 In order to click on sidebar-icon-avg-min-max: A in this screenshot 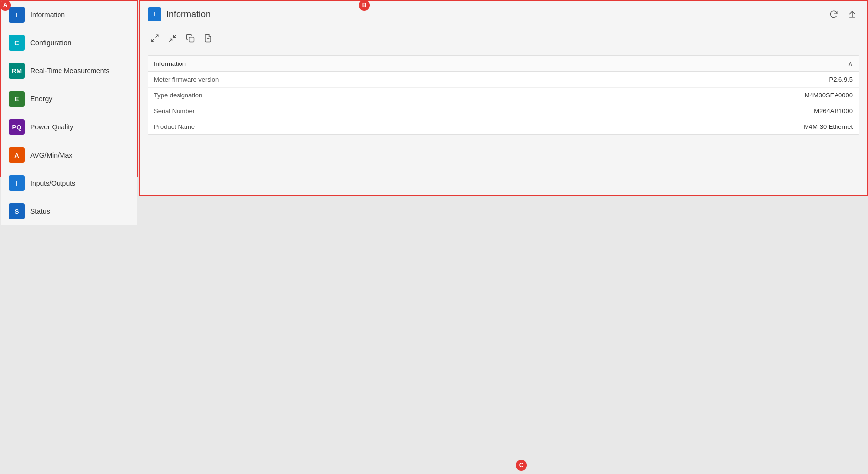, I will do `click(17, 155)`.